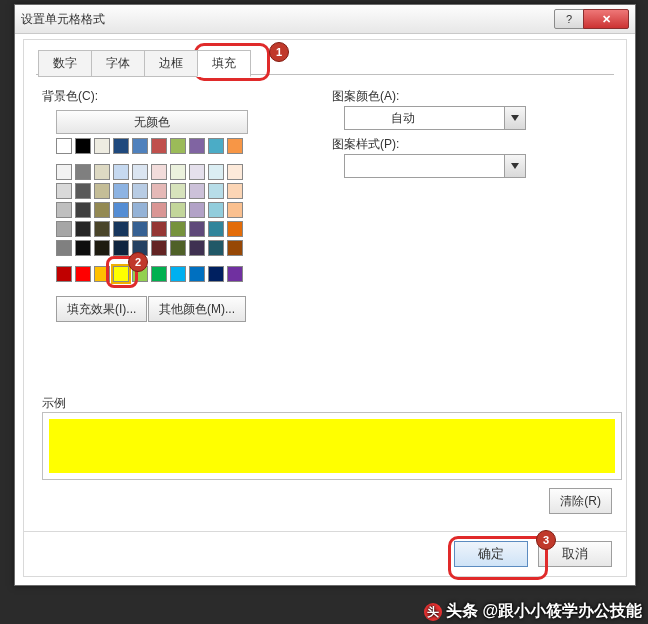 Image resolution: width=648 pixels, height=624 pixels. Describe the element at coordinates (366, 144) in the screenshot. I see `pattern-style-label: 图案样式(P):` at that location.